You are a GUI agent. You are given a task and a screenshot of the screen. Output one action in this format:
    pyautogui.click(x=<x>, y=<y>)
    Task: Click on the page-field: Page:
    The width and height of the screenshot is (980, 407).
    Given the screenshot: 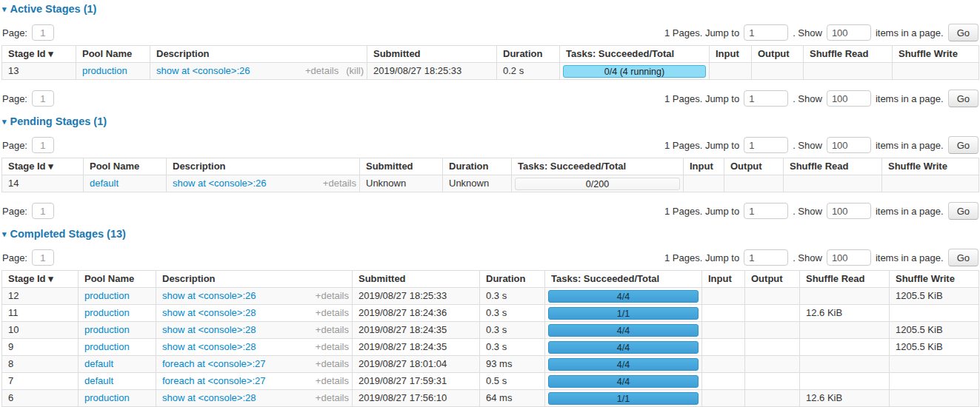 What is the action you would take?
    pyautogui.click(x=28, y=145)
    